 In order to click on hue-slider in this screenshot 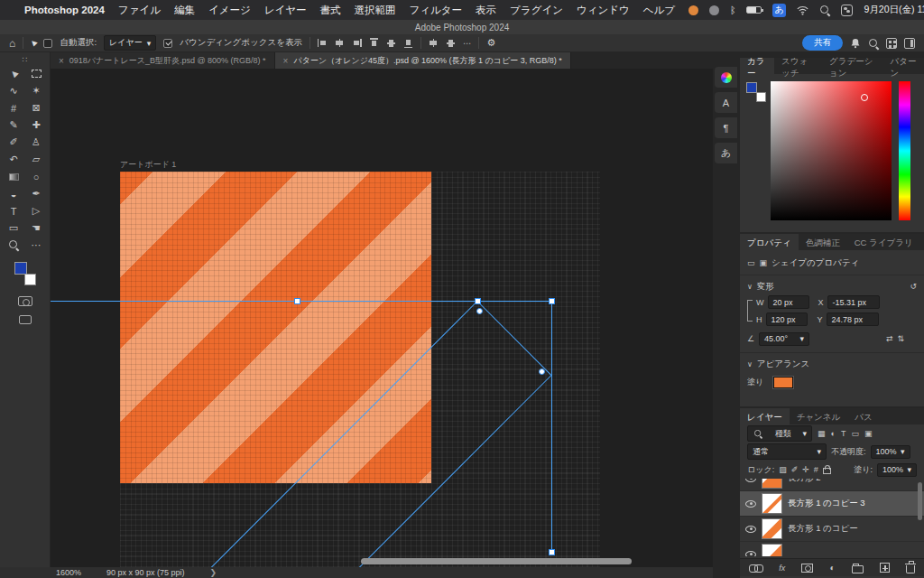, I will do `click(904, 151)`.